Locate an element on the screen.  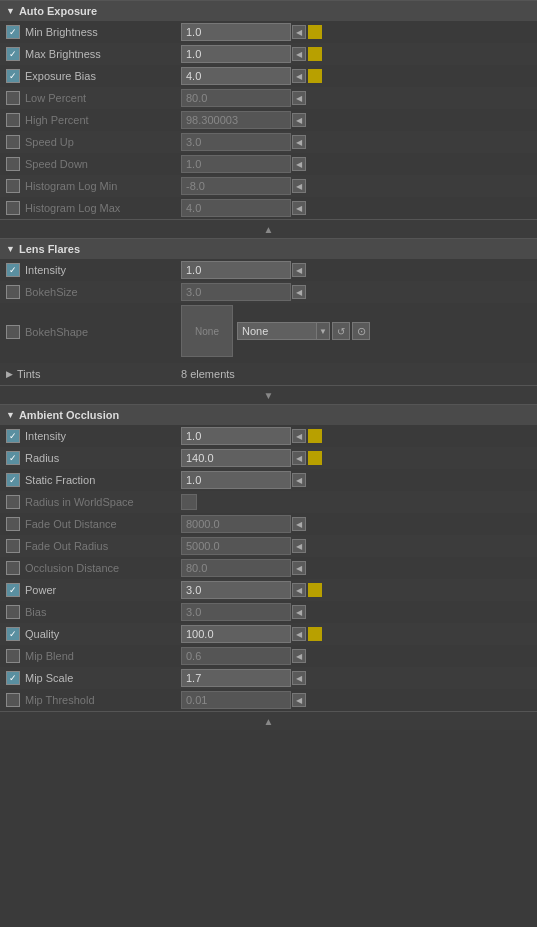
high-percent-input: 98.300003 is located at coordinates (236, 120).